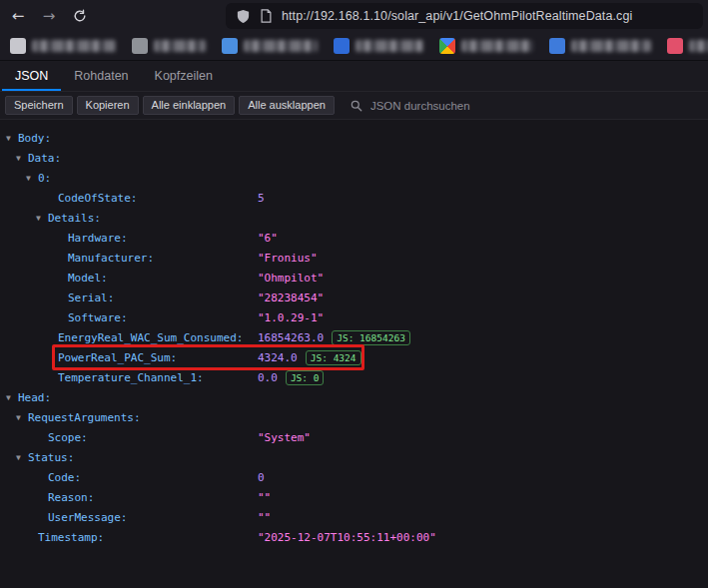 Image resolution: width=708 pixels, height=588 pixels. Describe the element at coordinates (18, 16) in the screenshot. I see `back-icon: ←` at that location.